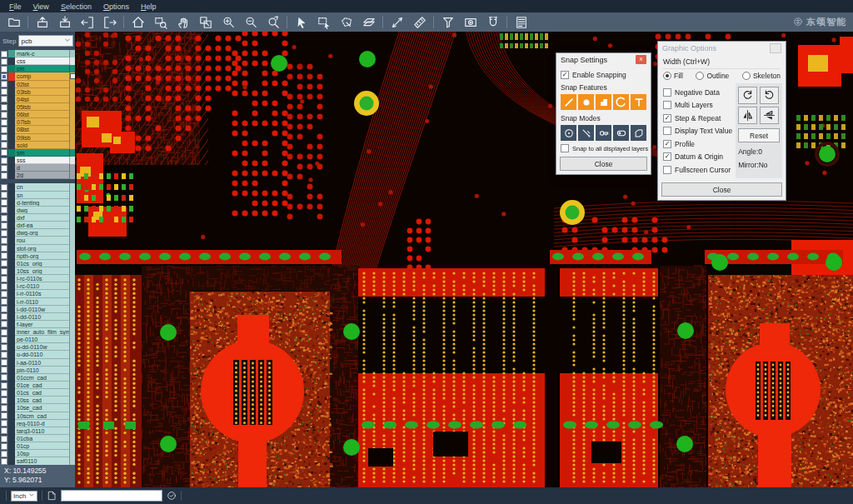  What do you see at coordinates (37, 115) in the screenshot?
I see `layer-row-06lst: 06lst` at bounding box center [37, 115].